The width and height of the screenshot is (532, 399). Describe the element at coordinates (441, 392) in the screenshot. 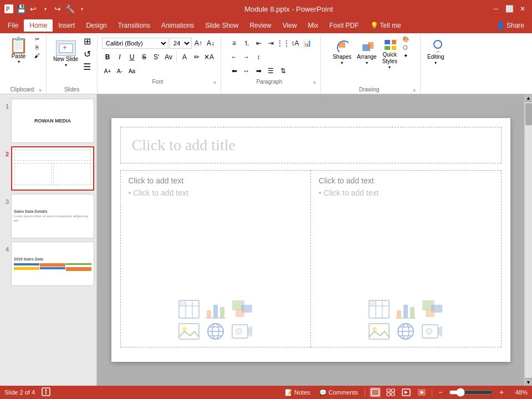

I see `zoom-out-icon: －` at that location.